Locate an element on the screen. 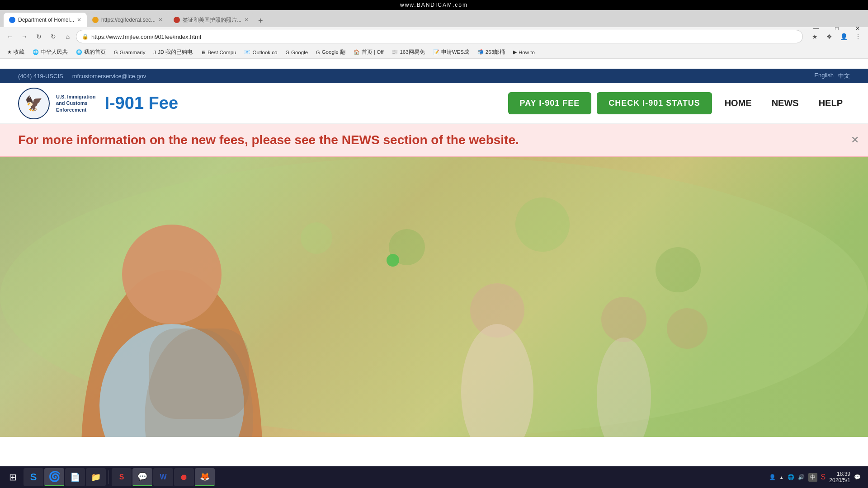  tab-3: 签证和美国护照的照片... ✕ is located at coordinates (211, 20).